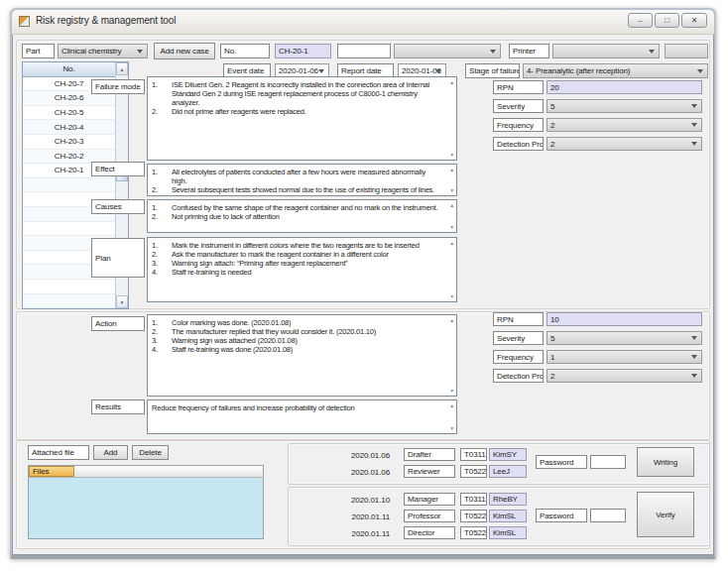 The height and width of the screenshot is (571, 728). Describe the element at coordinates (69, 127) in the screenshot. I see `list-item: CH-20-4` at that location.